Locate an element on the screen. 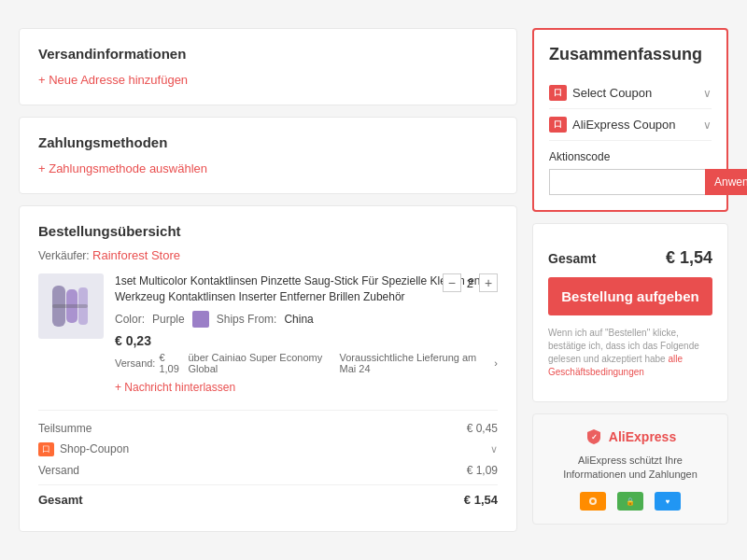  security-icons-row: 🔒 ♥ is located at coordinates (630, 501).